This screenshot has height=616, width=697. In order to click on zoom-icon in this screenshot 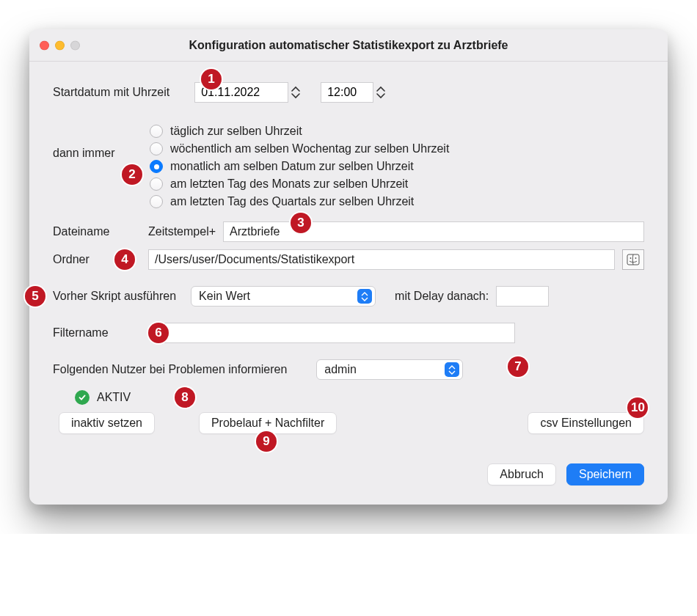, I will do `click(75, 45)`.